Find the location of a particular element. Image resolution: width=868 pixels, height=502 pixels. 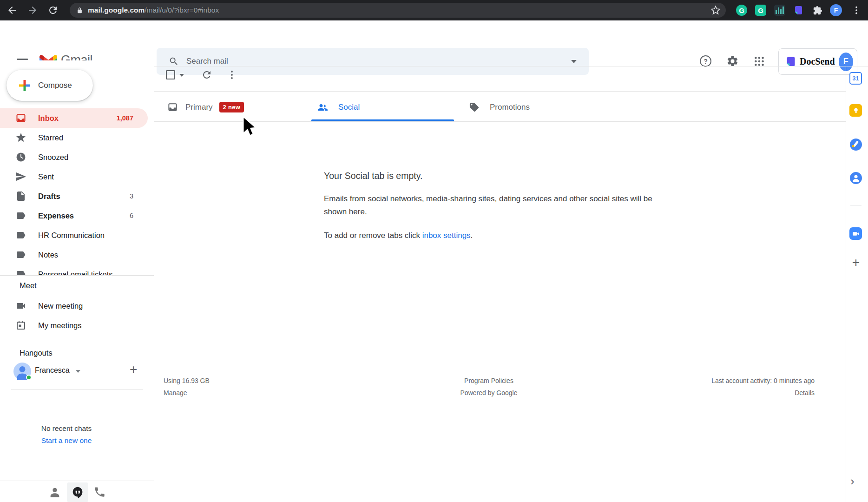

search-options-caret-icon is located at coordinates (574, 61).